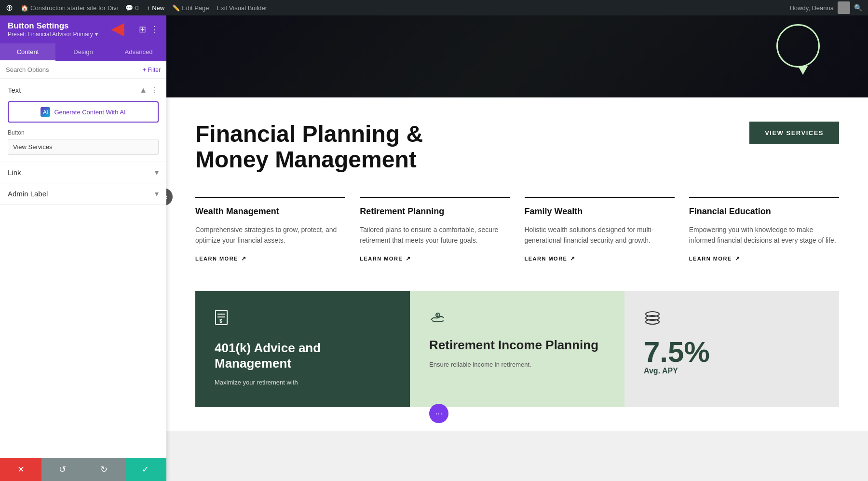  Describe the element at coordinates (798, 46) in the screenshot. I see `chat-bubble-icon` at that location.